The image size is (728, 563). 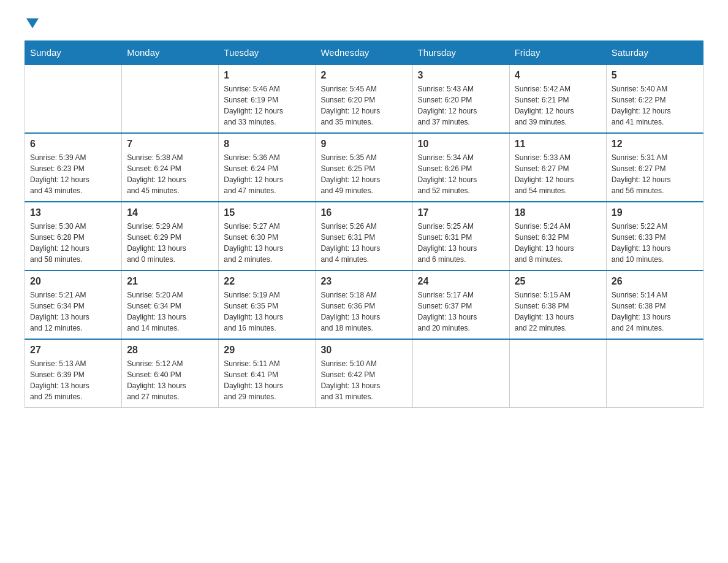 I want to click on calendar-cell: 16Sunrise: 5:26 AM Sunset: 6:31 PM Dayli…, so click(x=364, y=236).